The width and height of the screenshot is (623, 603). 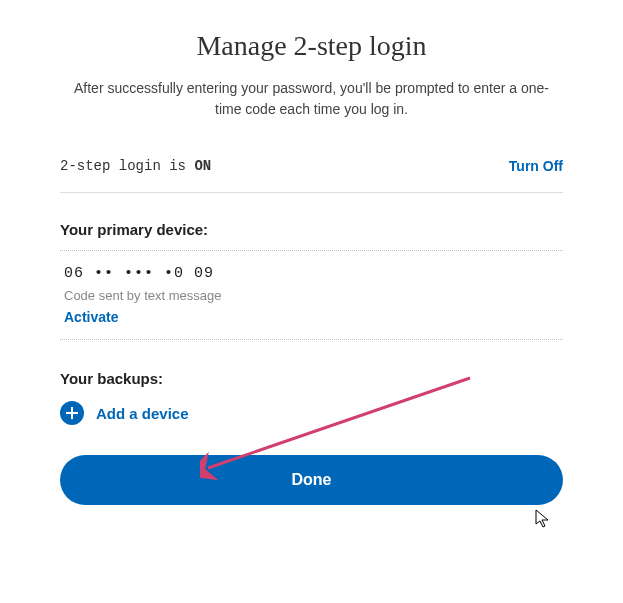 I want to click on plus-icon, so click(x=72, y=413).